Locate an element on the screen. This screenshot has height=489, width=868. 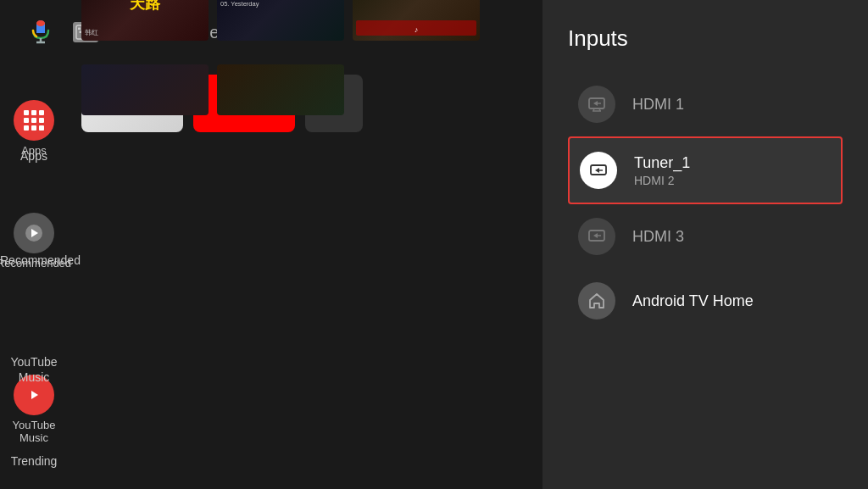
thumb-5: 01. Someone Up There - Burt 02. Unchaine… is located at coordinates (281, 20).